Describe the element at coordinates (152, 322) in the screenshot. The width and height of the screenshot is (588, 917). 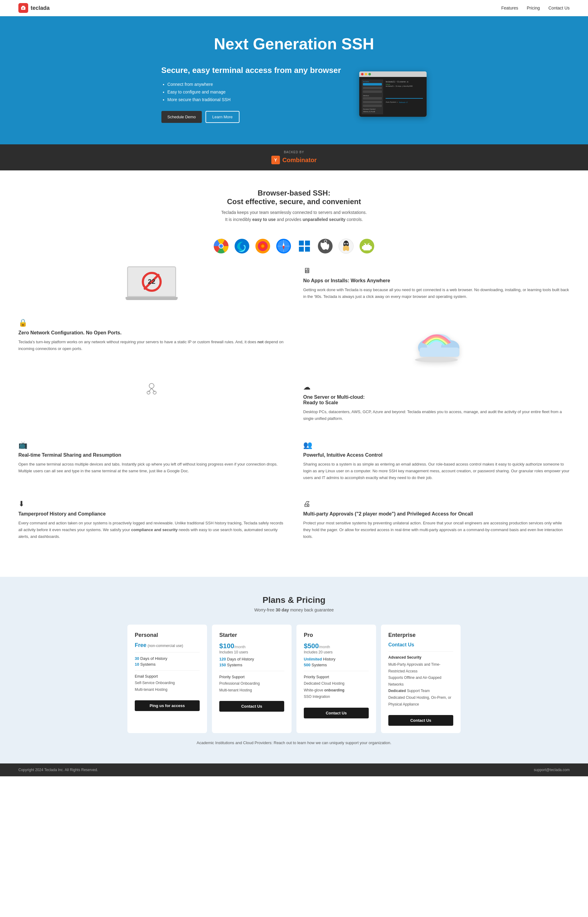
I see `lock-icon: 🔒` at that location.